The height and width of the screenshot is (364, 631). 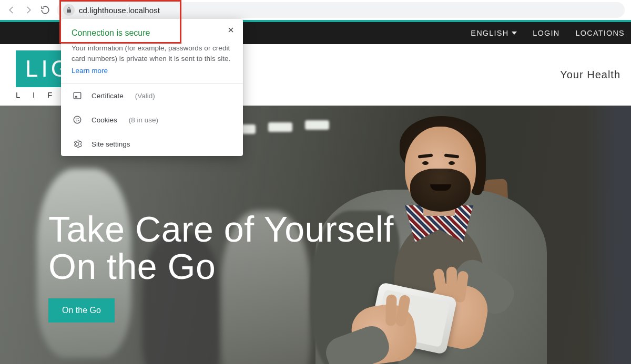 What do you see at coordinates (45, 10) in the screenshot?
I see `reload-icon` at bounding box center [45, 10].